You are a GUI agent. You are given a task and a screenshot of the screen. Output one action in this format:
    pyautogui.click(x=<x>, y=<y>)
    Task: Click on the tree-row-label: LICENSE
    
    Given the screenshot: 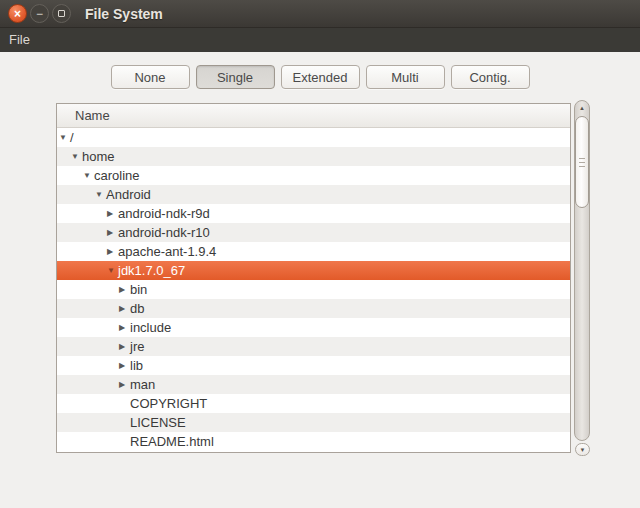 What is the action you would take?
    pyautogui.click(x=158, y=422)
    